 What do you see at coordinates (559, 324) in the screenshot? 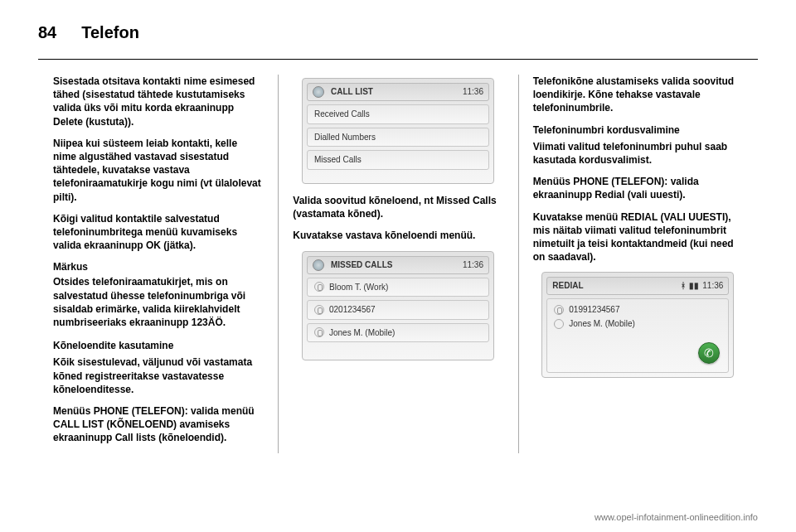
I see `headset-icon` at bounding box center [559, 324].